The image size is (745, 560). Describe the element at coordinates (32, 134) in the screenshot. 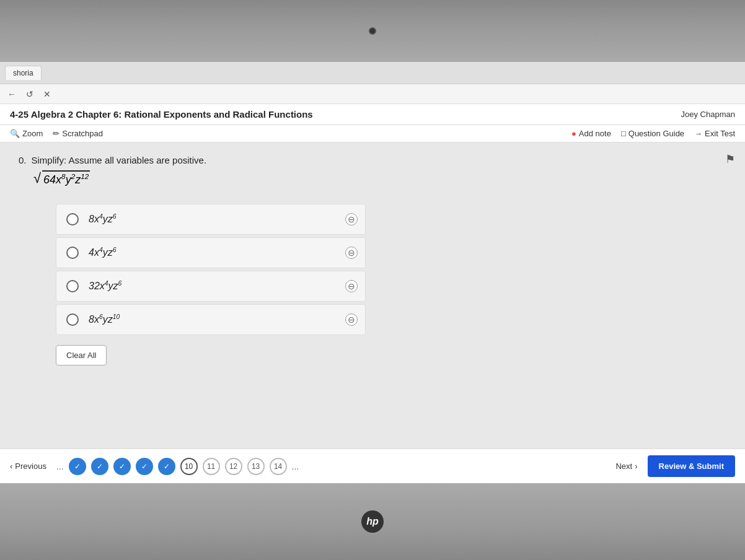

I see `zoom-label: Zoom` at that location.